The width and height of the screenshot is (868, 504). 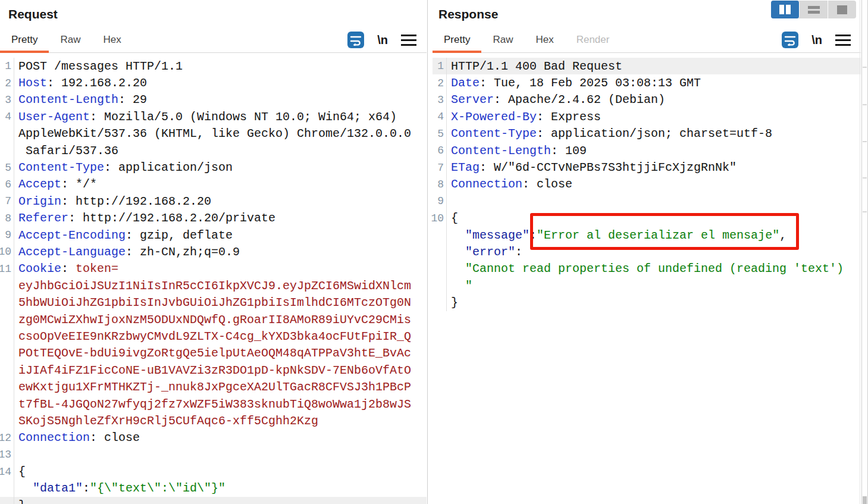 I want to click on code-text: eyJhbGciOiJSUzI1NiIsInR5cCI6IkpXVCJ9.eyJ…, so click(x=213, y=286).